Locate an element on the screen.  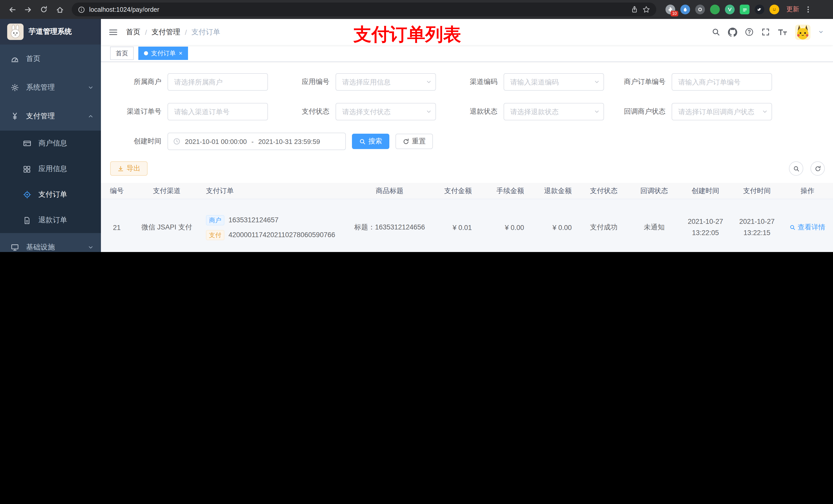
col-header: 退款金额 is located at coordinates (554, 191).